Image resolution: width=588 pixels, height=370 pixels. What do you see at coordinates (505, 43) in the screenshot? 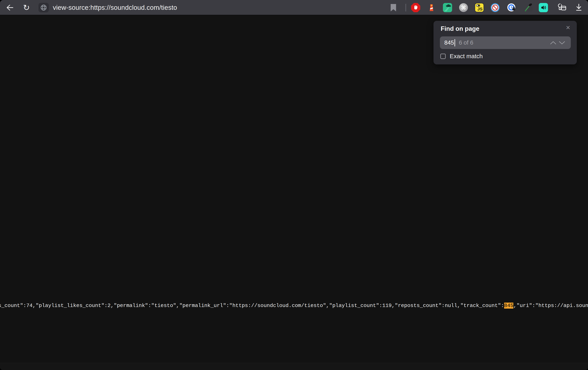
I see `find-search-input: 845 6 of 6` at bounding box center [505, 43].